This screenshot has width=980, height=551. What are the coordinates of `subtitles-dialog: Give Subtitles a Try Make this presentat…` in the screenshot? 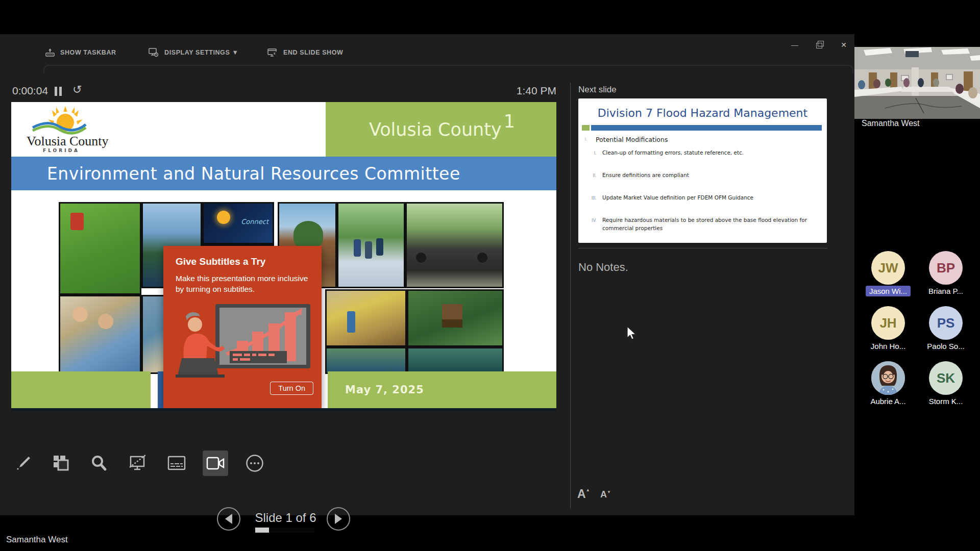 It's located at (242, 327).